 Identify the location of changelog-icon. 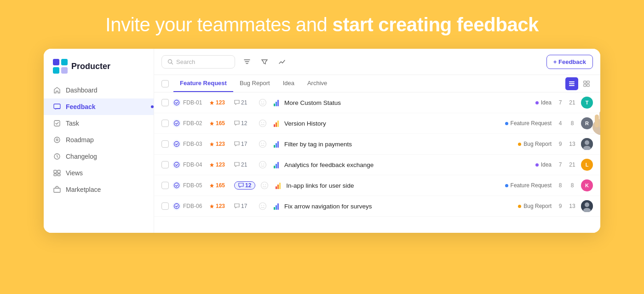
(57, 156).